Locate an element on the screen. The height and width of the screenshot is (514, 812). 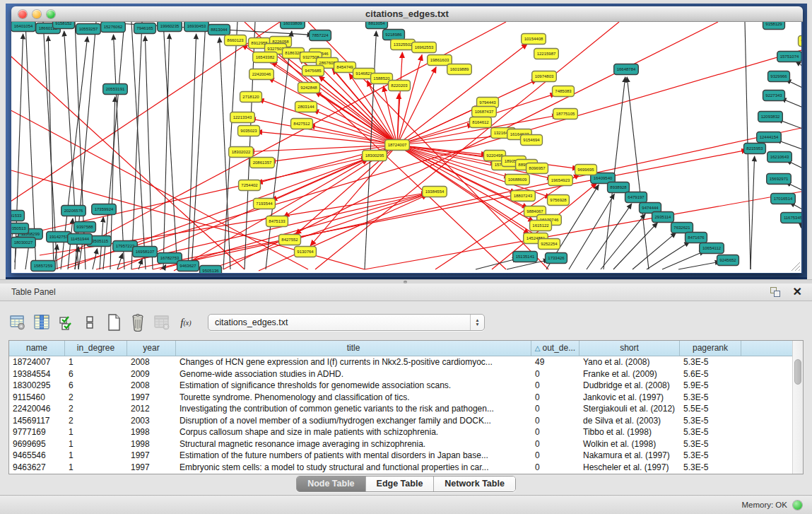
network-node: 16033809 is located at coordinates (293, 25).